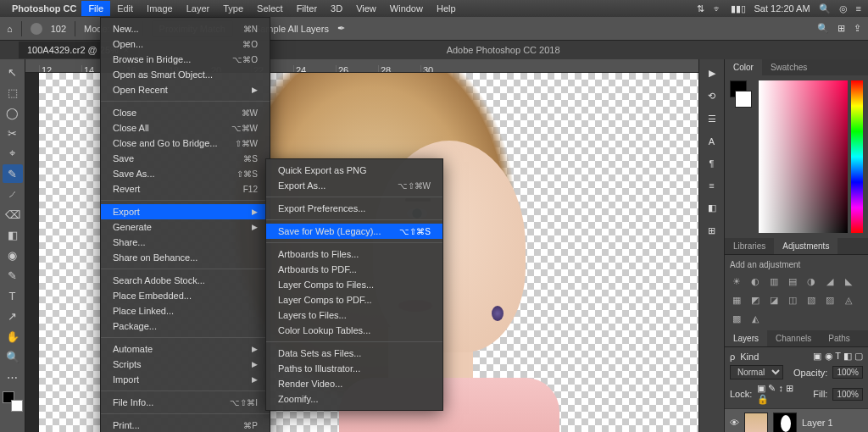  I want to click on rail-icon-4: ¶, so click(712, 163).